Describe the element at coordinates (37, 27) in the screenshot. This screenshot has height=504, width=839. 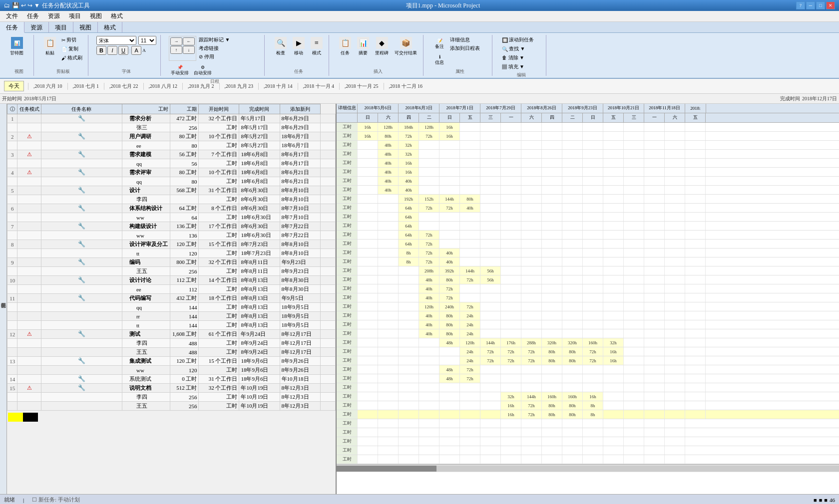
I see `tab-resource: 资源` at that location.